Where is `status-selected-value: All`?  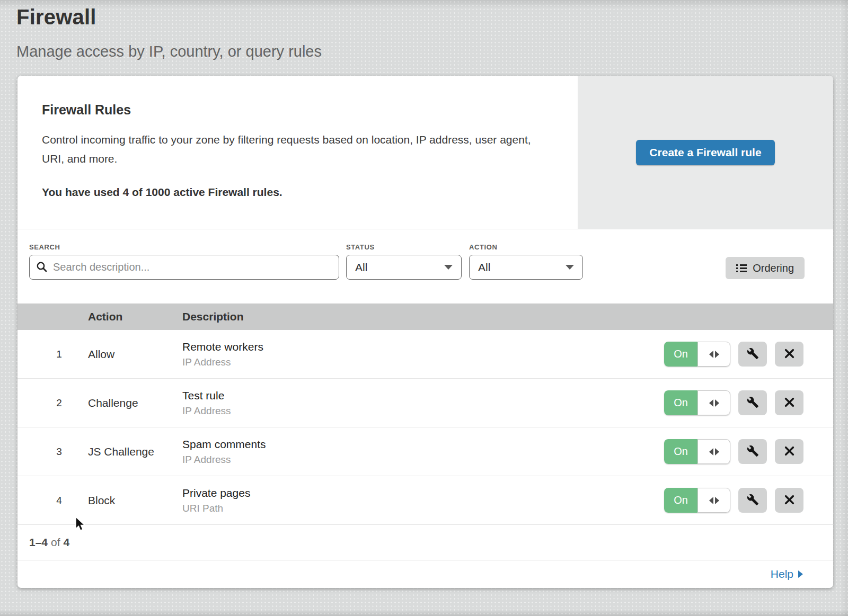
status-selected-value: All is located at coordinates (361, 267).